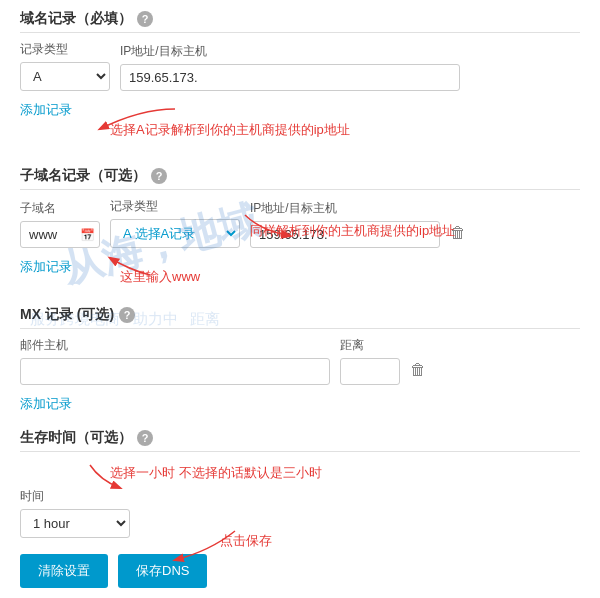  Describe the element at coordinates (64, 571) in the screenshot. I see `clear-settings-button: 清除设置` at that location.